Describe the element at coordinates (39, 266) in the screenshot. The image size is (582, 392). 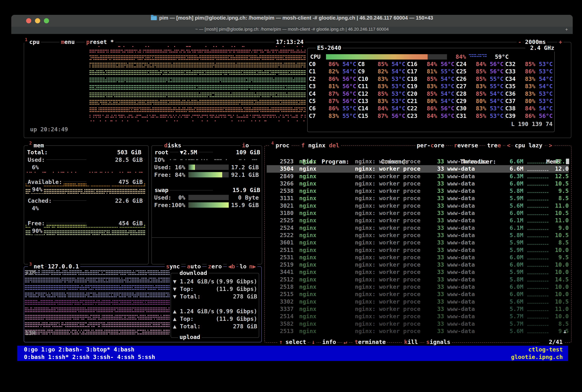
I see `net-box-title: net` at that location.